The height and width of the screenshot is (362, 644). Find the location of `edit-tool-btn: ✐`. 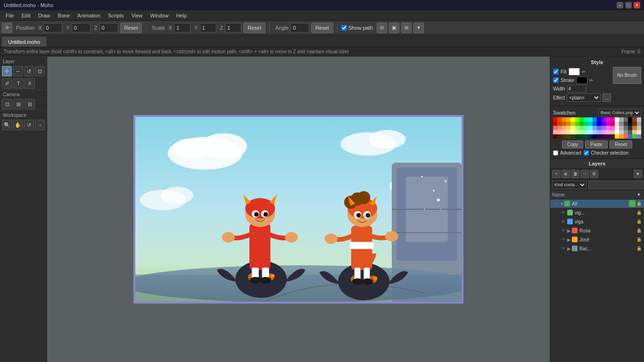

edit-tool-btn: ✐ is located at coordinates (7, 83).